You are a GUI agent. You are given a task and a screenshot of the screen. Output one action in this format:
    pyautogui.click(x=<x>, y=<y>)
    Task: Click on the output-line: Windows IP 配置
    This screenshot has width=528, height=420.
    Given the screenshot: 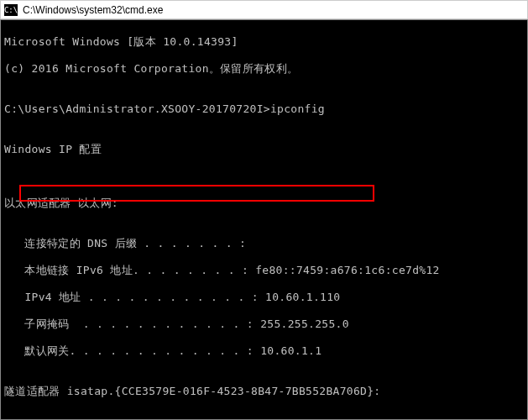 What is the action you would take?
    pyautogui.click(x=264, y=150)
    